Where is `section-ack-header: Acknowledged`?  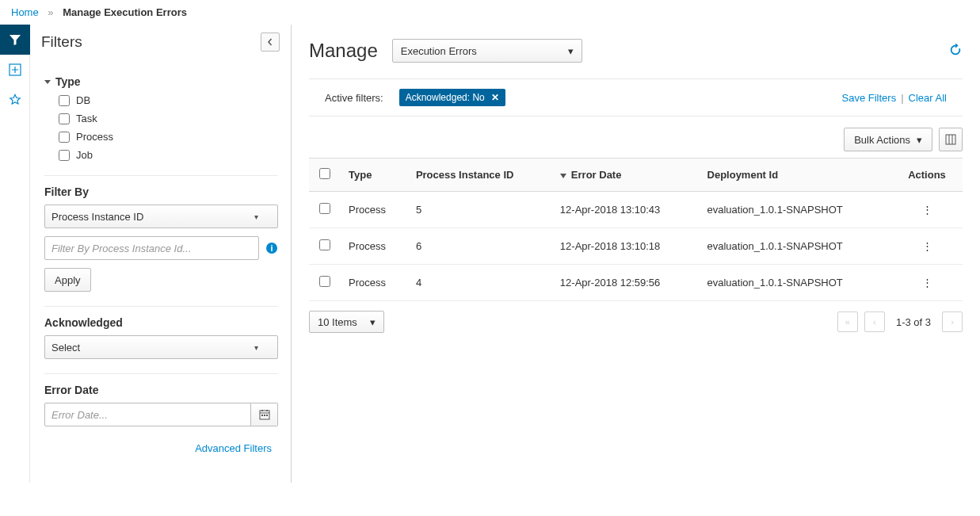 section-ack-header: Acknowledged is located at coordinates (162, 323).